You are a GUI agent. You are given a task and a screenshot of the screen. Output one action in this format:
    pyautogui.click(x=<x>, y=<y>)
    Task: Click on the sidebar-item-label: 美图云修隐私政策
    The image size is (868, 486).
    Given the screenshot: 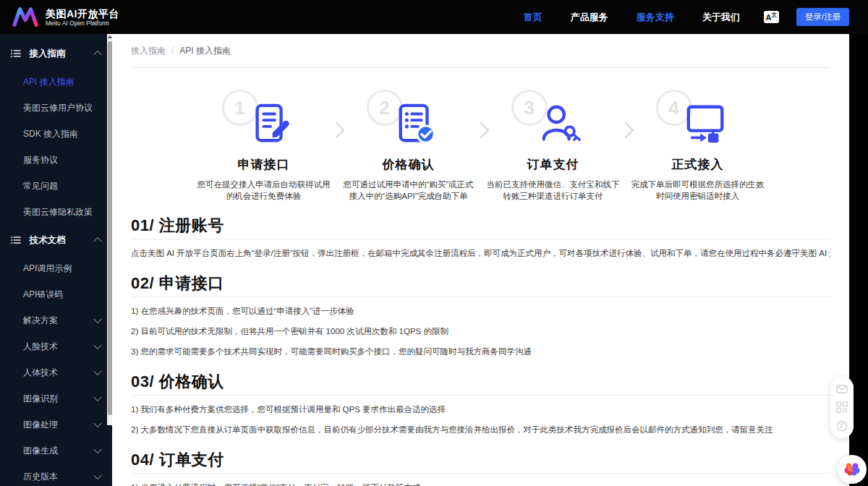 What is the action you would take?
    pyautogui.click(x=58, y=212)
    